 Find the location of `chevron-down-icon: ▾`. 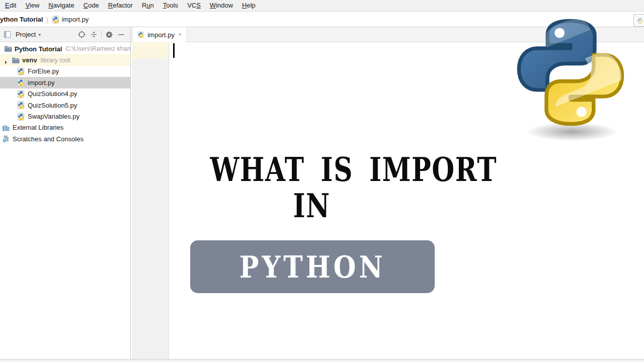

chevron-down-icon: ▾ is located at coordinates (39, 35).